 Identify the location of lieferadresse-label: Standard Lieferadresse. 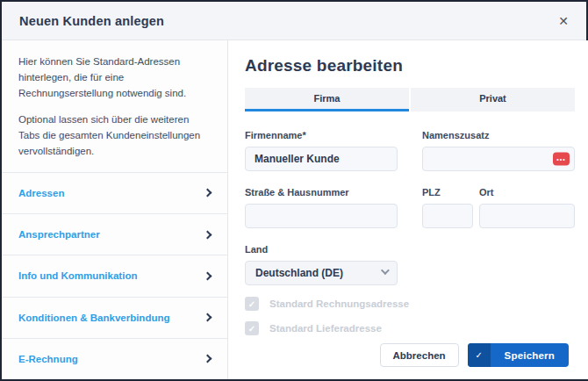
(326, 328).